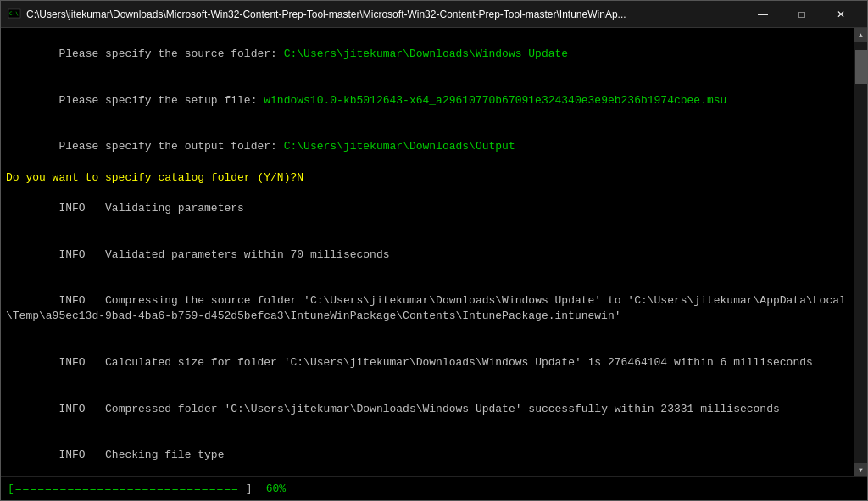 The image size is (868, 501). What do you see at coordinates (124, 488) in the screenshot?
I see `progress-bar: [==============================` at bounding box center [124, 488].